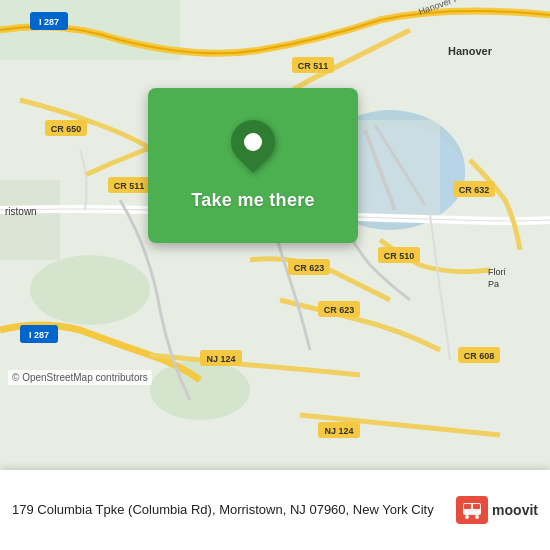  Describe the element at coordinates (497, 510) in the screenshot. I see `moovit-logo: moovit` at that location.